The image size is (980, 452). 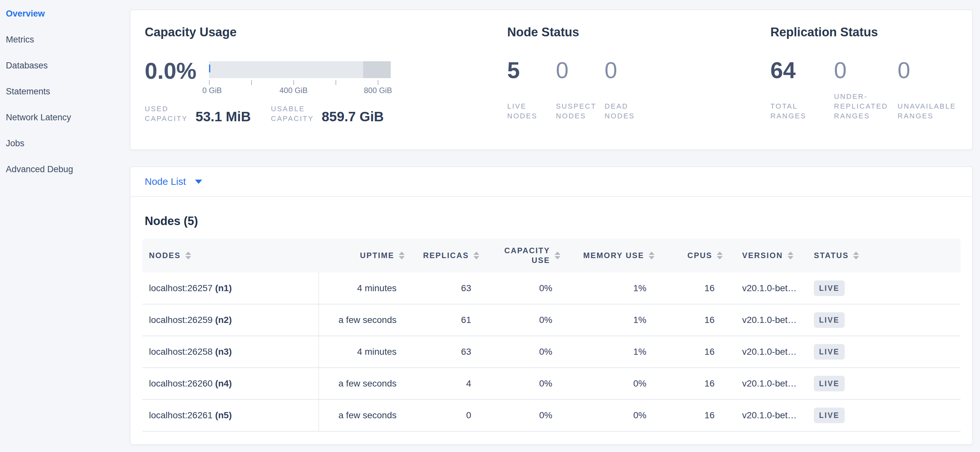 I want to click on unavailable-ranges-label: UNAVAILABLE RANGES, so click(x=929, y=106).